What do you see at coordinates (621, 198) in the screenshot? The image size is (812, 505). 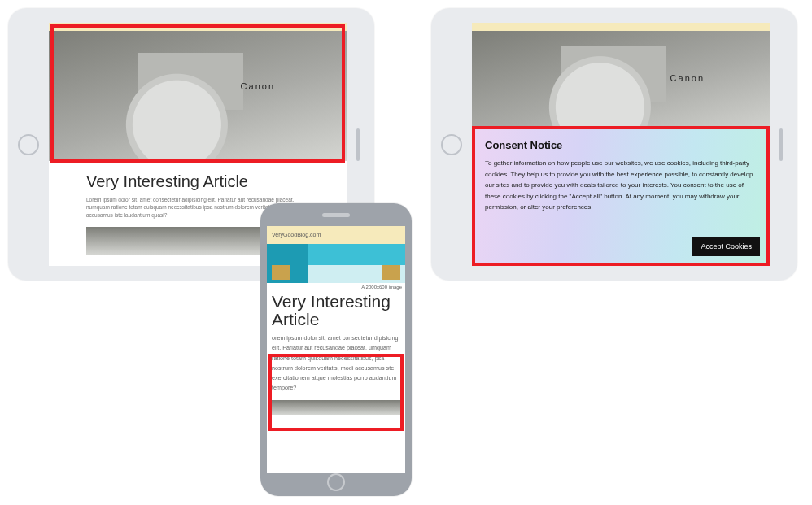 I see `consent-notice: Consent Notice To gather information on …` at bounding box center [621, 198].